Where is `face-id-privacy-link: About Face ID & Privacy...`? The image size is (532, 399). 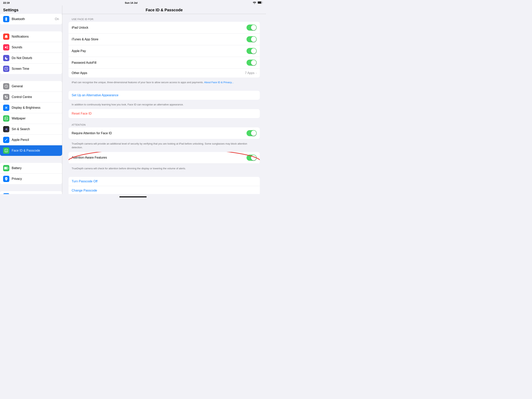
face-id-privacy-link: About Face ID & Privacy... is located at coordinates (219, 82).